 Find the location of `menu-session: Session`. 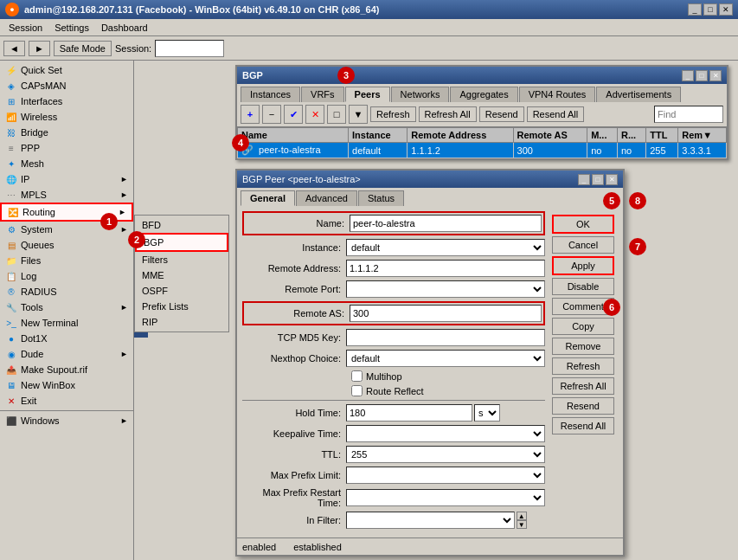

menu-session: Session is located at coordinates (26, 28).